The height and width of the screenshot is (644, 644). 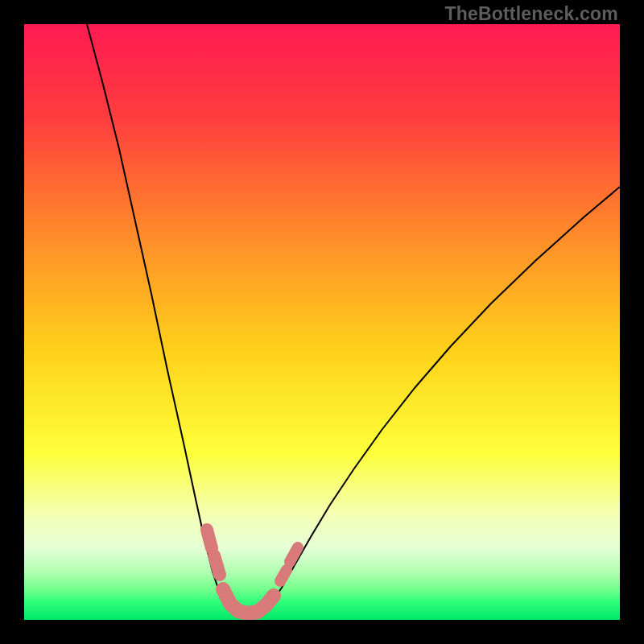 I want to click on series-marker-trough, so click(x=248, y=601).